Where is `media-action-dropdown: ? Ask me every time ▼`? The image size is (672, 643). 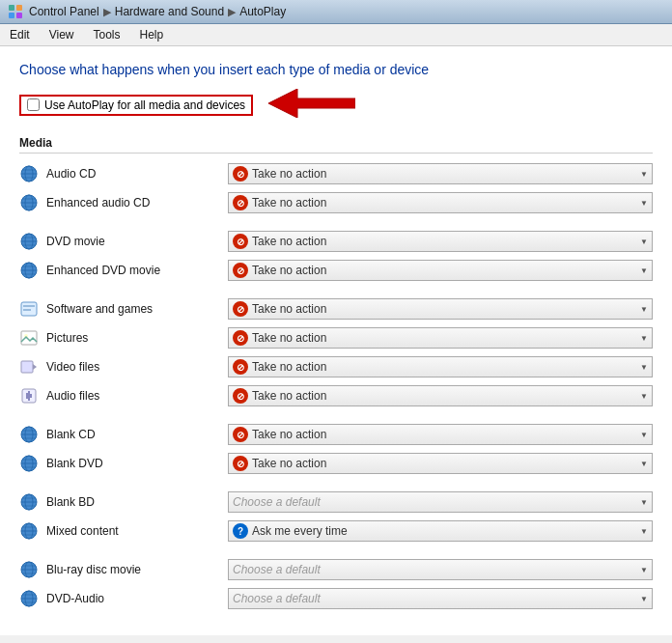 media-action-dropdown: ? Ask me every time ▼ is located at coordinates (440, 531).